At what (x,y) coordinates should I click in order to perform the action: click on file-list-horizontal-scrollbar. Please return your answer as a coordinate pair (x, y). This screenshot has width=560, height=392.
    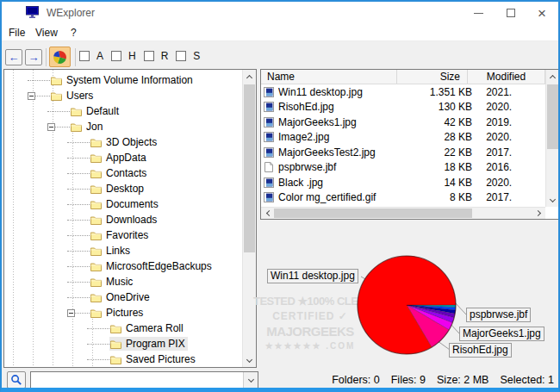
    Looking at the image, I should click on (403, 213).